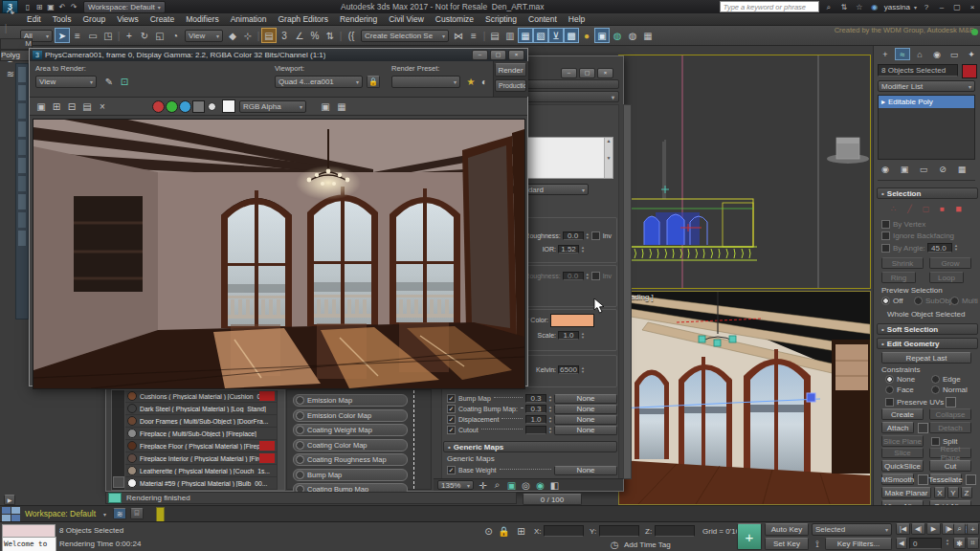 This screenshot has width=980, height=551. Describe the element at coordinates (16, 44) in the screenshot. I see `ribbon-tab-modeling: M` at that location.